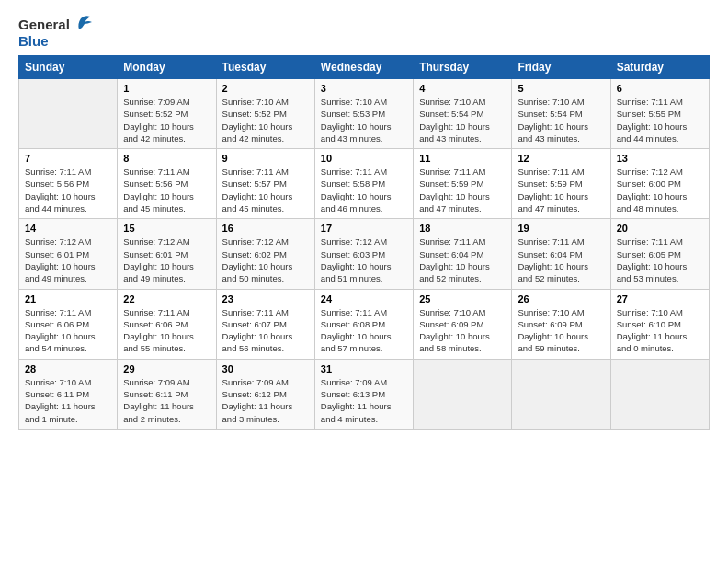 The width and height of the screenshot is (728, 563). Describe the element at coordinates (561, 228) in the screenshot. I see `day-number: 19` at that location.